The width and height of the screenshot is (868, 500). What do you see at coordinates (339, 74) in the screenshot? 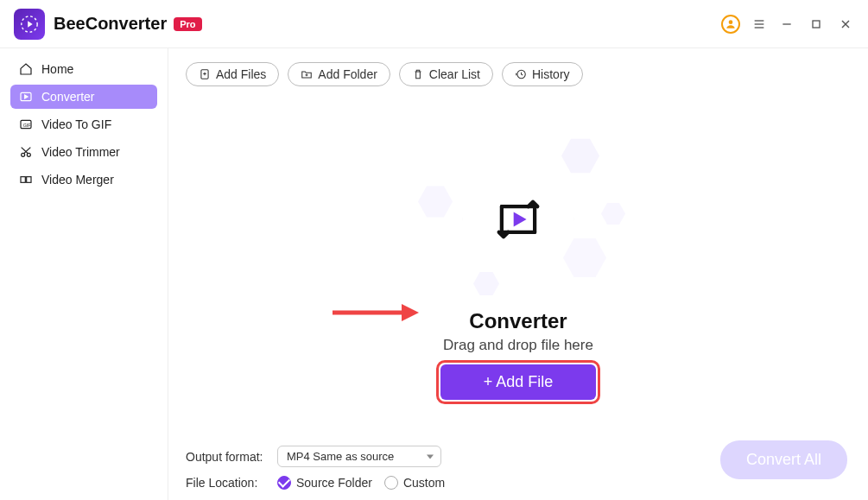
I see `add-folder-button: Add Folder` at bounding box center [339, 74].